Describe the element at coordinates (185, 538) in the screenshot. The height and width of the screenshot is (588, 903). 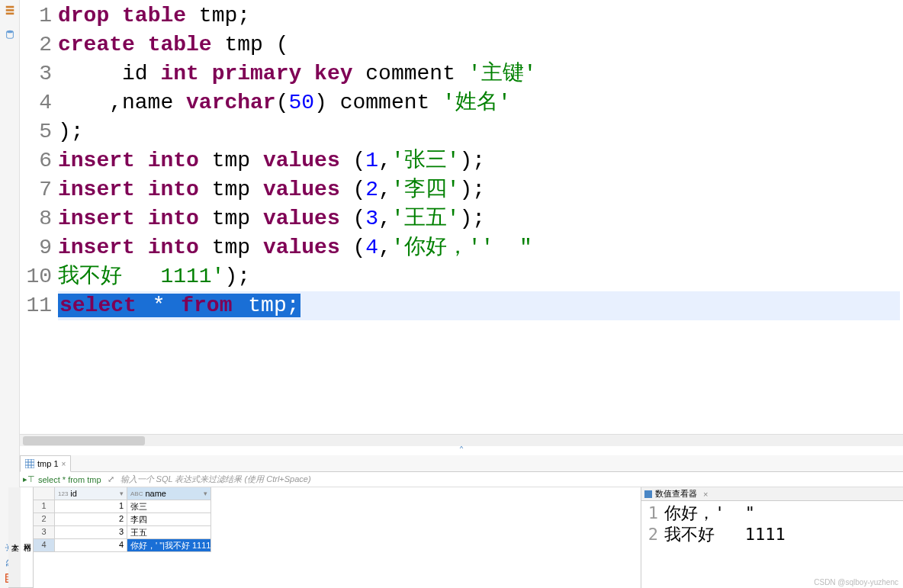
I see `result-grid: 123id▾ABCname▾11张三22李四33王五44你好，' "|我不好 1…` at that location.